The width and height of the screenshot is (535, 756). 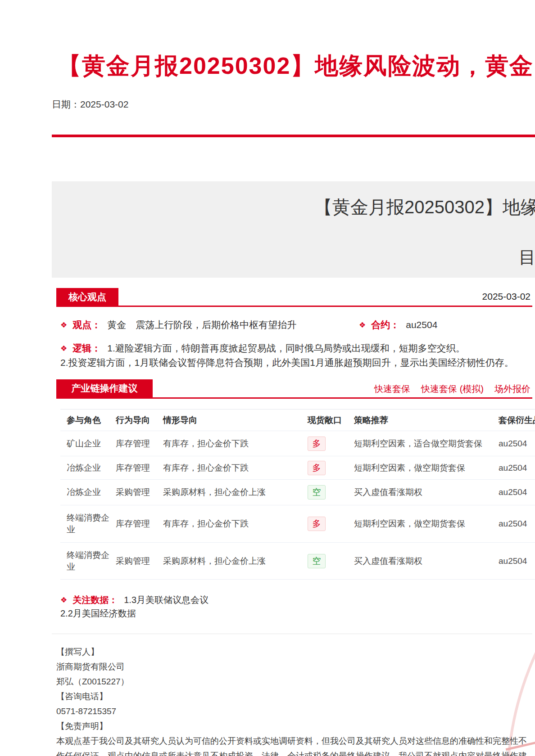 What do you see at coordinates (287, 363) in the screenshot?
I see `logic-line-2: 2.投资逻辑方面，1月联储会议暂停降息符合预期，此外美国1月通胀超预期回升，显示…` at bounding box center [287, 363].